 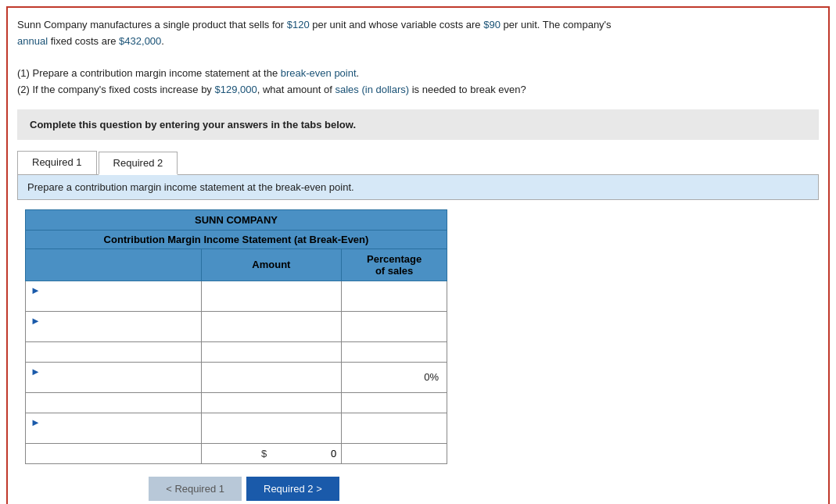 What do you see at coordinates (272, 403) in the screenshot?
I see `row5-amount-input` at bounding box center [272, 403].